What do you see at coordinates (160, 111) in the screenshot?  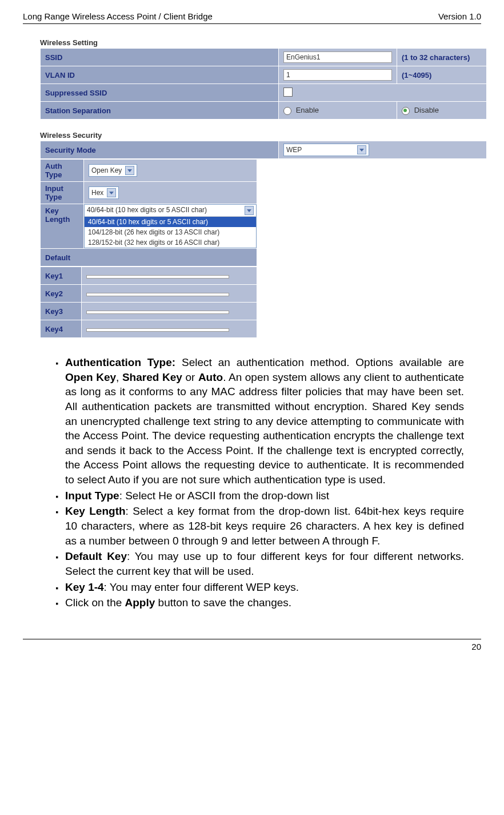 I see `station-sep-label: Station Separation` at bounding box center [160, 111].